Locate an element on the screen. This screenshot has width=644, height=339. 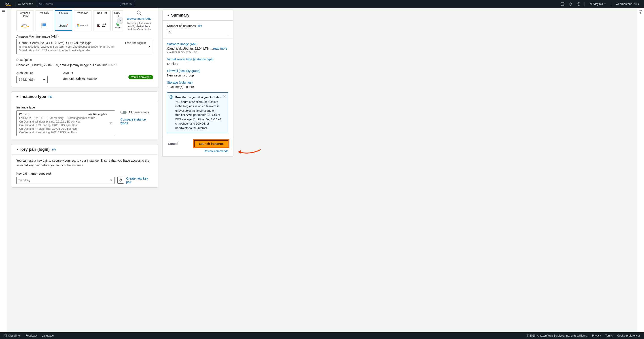
left-rail is located at coordinates (4, 170).